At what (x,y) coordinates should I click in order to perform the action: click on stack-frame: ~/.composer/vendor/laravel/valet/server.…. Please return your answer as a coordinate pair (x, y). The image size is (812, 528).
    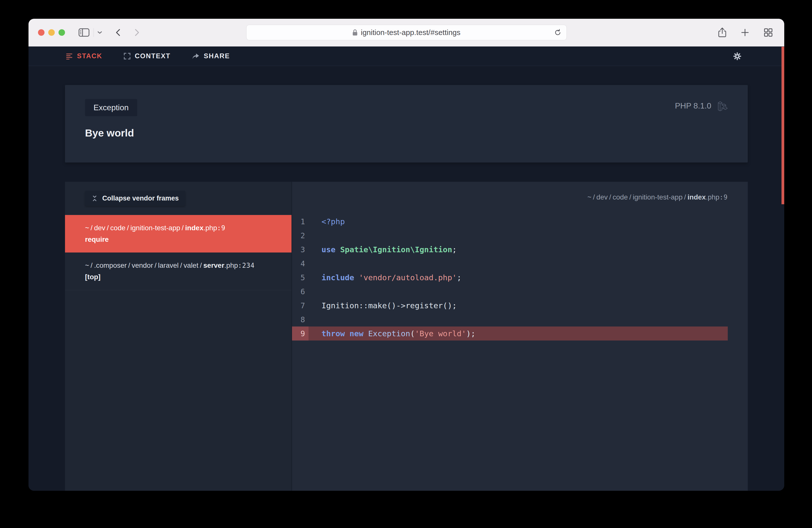
    Looking at the image, I should click on (178, 272).